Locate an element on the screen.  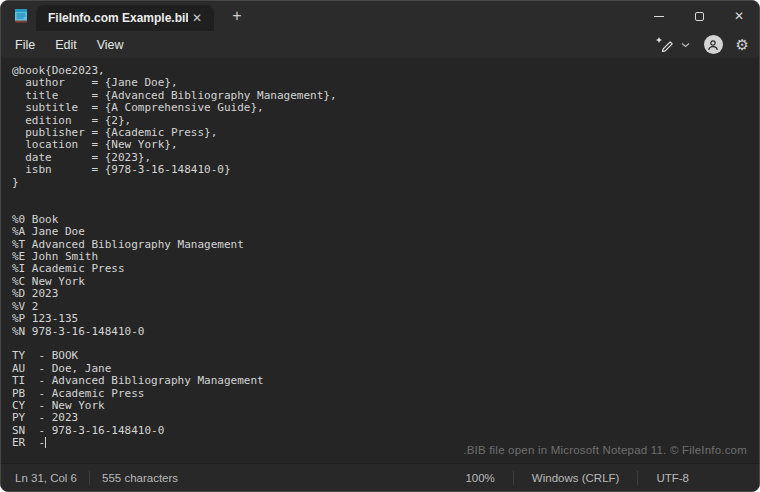
chevron-down-icon is located at coordinates (686, 45).